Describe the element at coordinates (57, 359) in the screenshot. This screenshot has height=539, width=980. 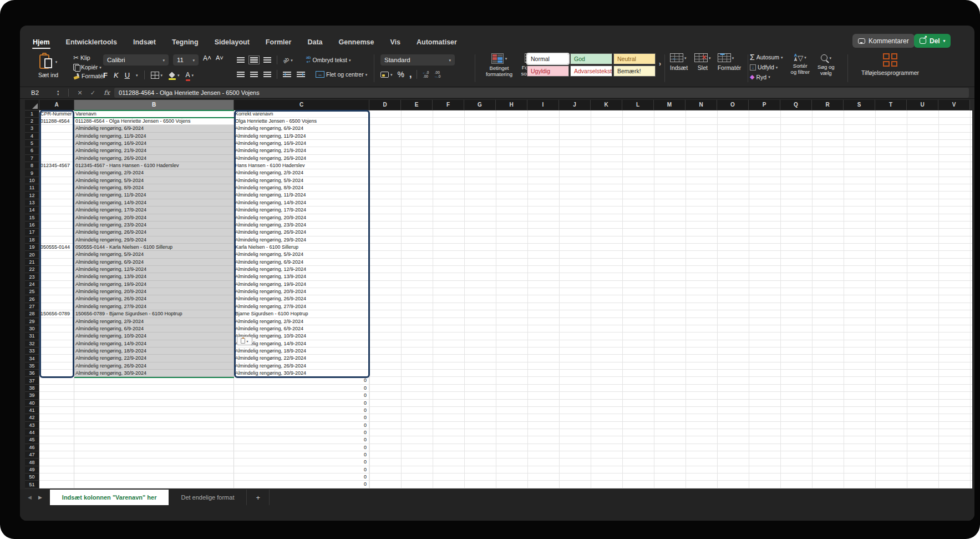
I see `cell-A34` at that location.